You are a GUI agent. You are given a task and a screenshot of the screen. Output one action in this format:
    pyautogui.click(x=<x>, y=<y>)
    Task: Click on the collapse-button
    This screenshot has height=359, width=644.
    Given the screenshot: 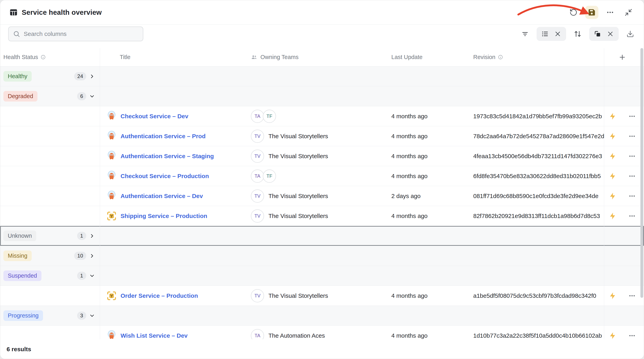 What is the action you would take?
    pyautogui.click(x=628, y=13)
    